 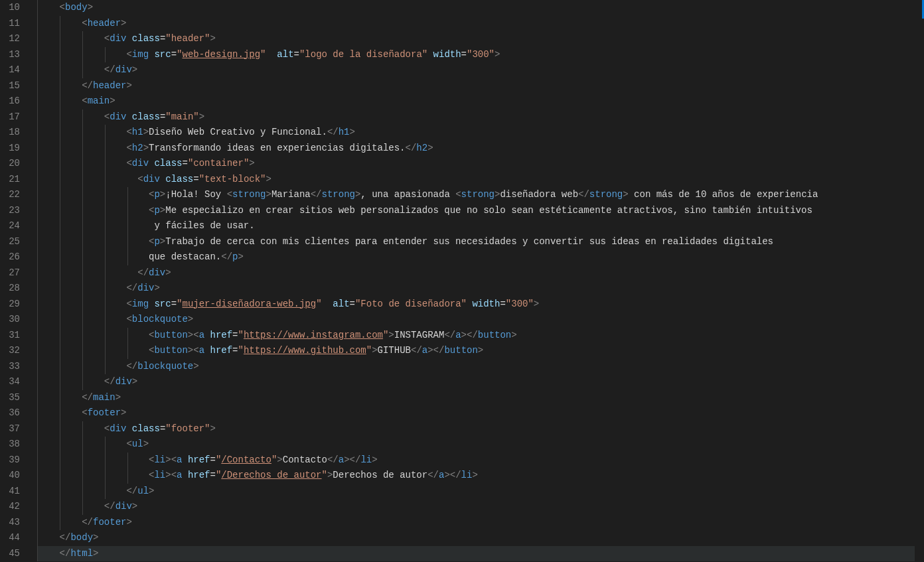 What do you see at coordinates (481, 117) in the screenshot?
I see `code-line: <div class="main">` at bounding box center [481, 117].